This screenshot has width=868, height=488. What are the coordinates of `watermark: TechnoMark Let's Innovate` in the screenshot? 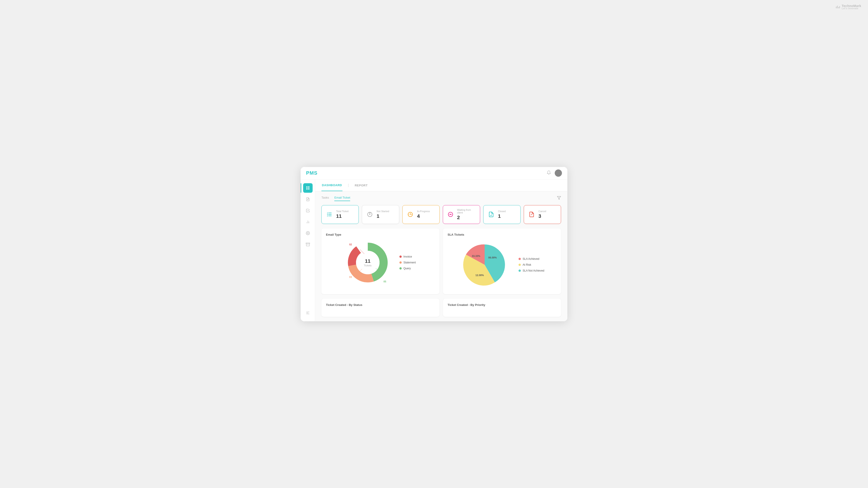 It's located at (848, 7).